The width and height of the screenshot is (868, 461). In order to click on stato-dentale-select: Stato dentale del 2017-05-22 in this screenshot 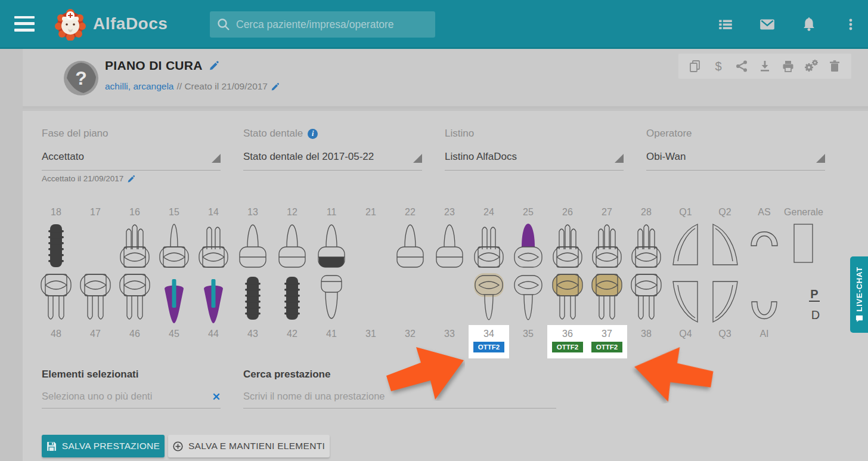, I will do `click(333, 161)`.